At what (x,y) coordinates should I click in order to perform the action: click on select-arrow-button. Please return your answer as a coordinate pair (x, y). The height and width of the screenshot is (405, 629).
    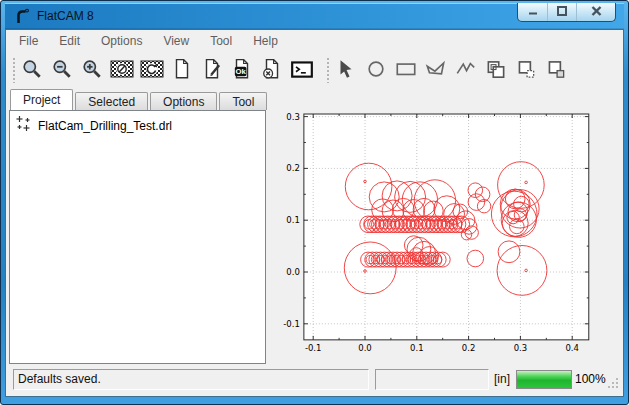
    Looking at the image, I should click on (346, 70).